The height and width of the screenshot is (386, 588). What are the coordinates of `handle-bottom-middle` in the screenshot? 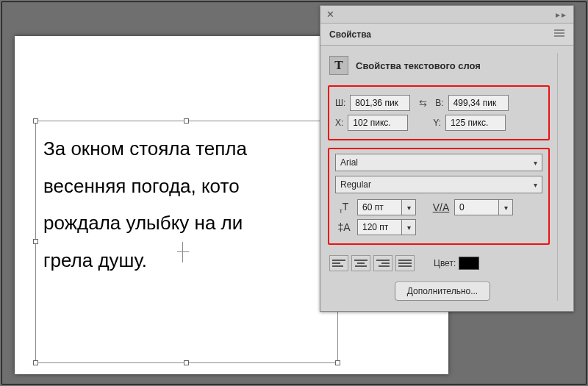 It's located at (187, 363).